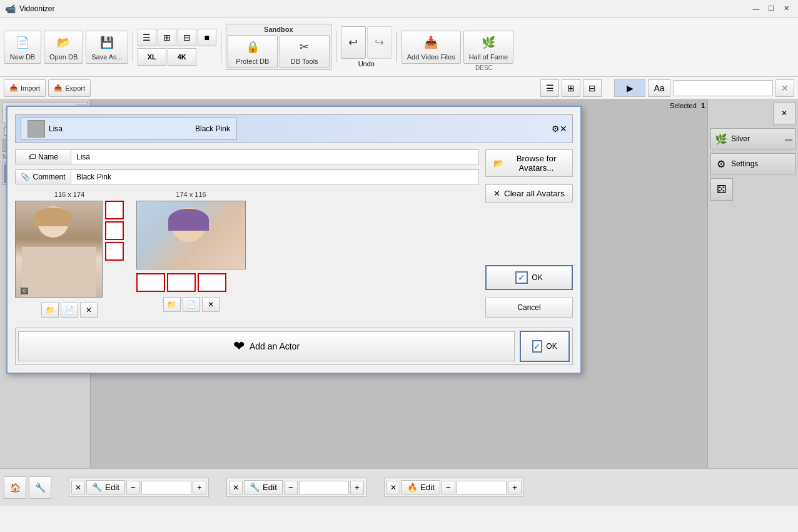 This screenshot has height=532, width=798. What do you see at coordinates (107, 48) in the screenshot?
I see `save-as-button: 💾 Save As...` at bounding box center [107, 48].